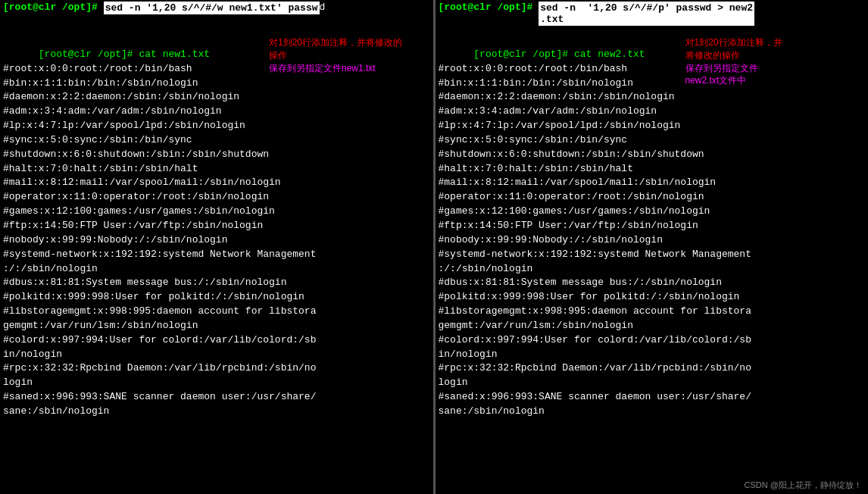 The height and width of the screenshot is (494, 868). Describe the element at coordinates (159, 347) in the screenshot. I see `left-line-18: #colord:x:997:994:User for colord:/var/l…` at that location.